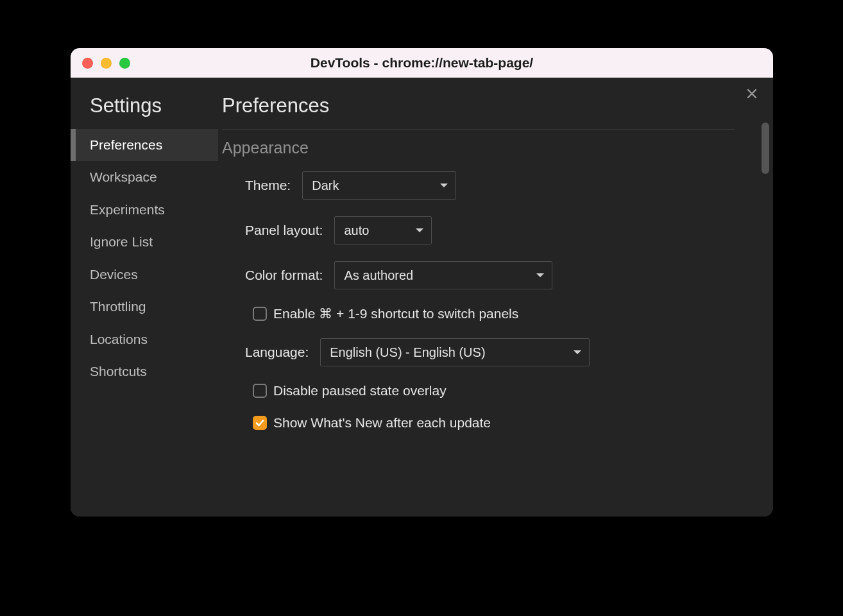 The image size is (843, 616). Describe the element at coordinates (144, 177) in the screenshot. I see `sidebar-item-workspace: Workspace` at that location.